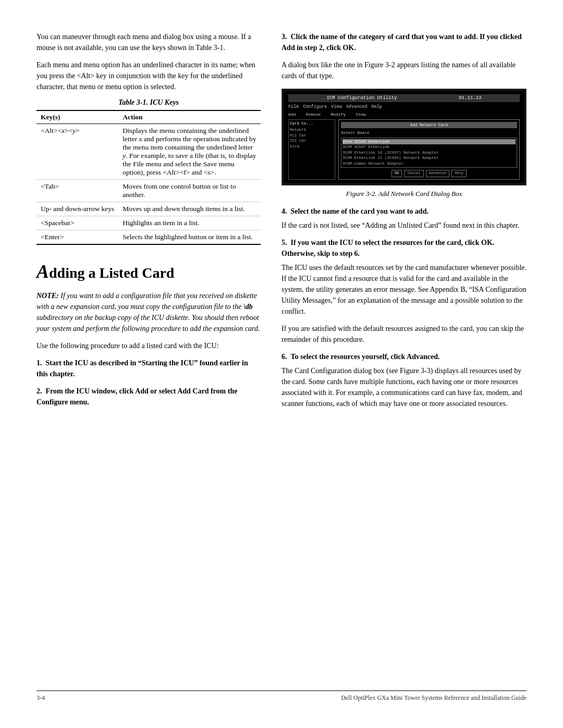 The height and width of the screenshot is (728, 563). What do you see at coordinates (315, 107) in the screenshot?
I see `menu-item: Configure` at bounding box center [315, 107].